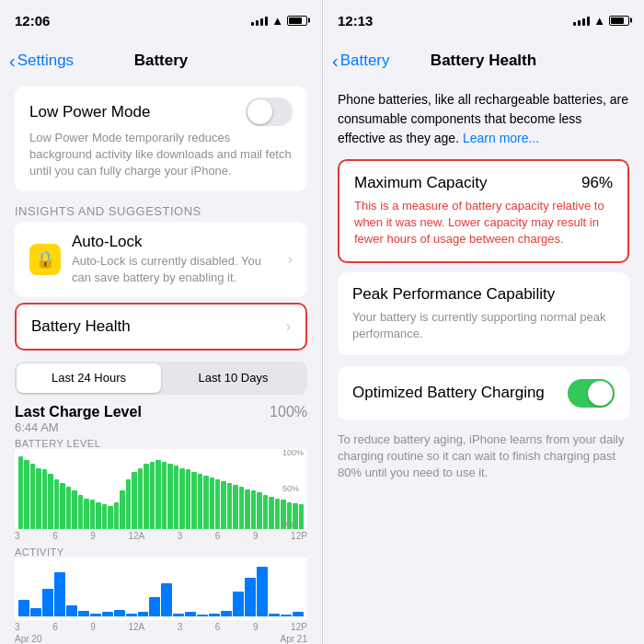  I want to click on low-power-title: Low Power Mode, so click(90, 112).